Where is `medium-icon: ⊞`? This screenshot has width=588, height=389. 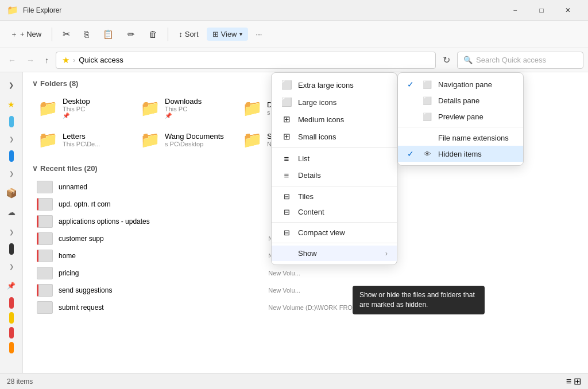 medium-icon: ⊞ is located at coordinates (287, 119).